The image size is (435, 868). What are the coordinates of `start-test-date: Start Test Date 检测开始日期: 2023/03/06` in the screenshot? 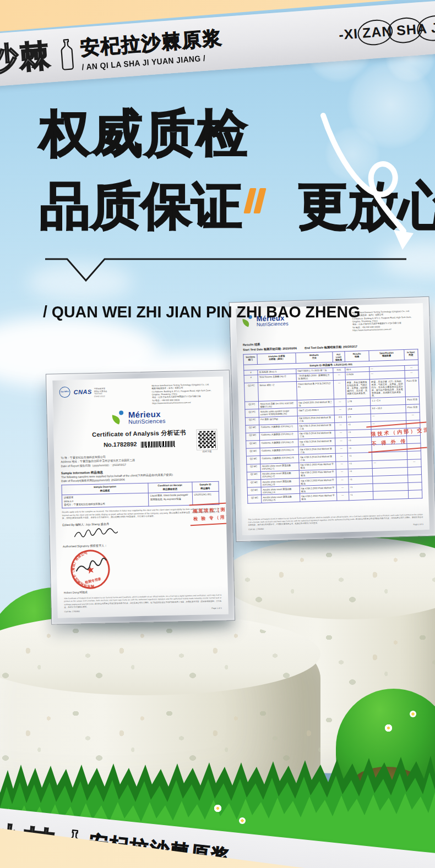 It's located at (270, 349).